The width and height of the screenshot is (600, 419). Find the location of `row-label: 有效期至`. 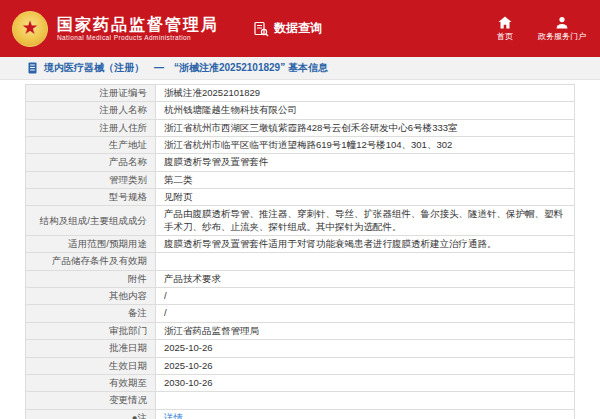

row-label: 有效期至 is located at coordinates (91, 382).